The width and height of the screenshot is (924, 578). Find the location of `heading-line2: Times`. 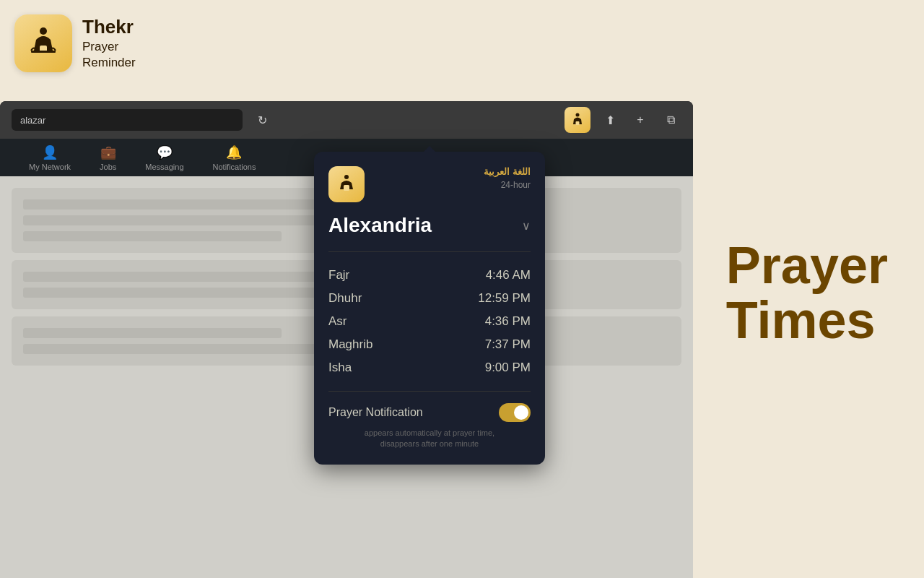

heading-line2: Times is located at coordinates (807, 321).